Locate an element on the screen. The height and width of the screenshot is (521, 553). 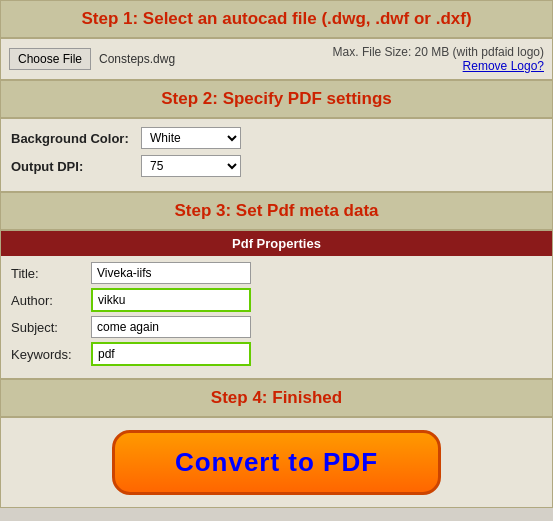
max-file-size-text: Max. File Size: 20 MB (with pdfaid logo) is located at coordinates (438, 52).